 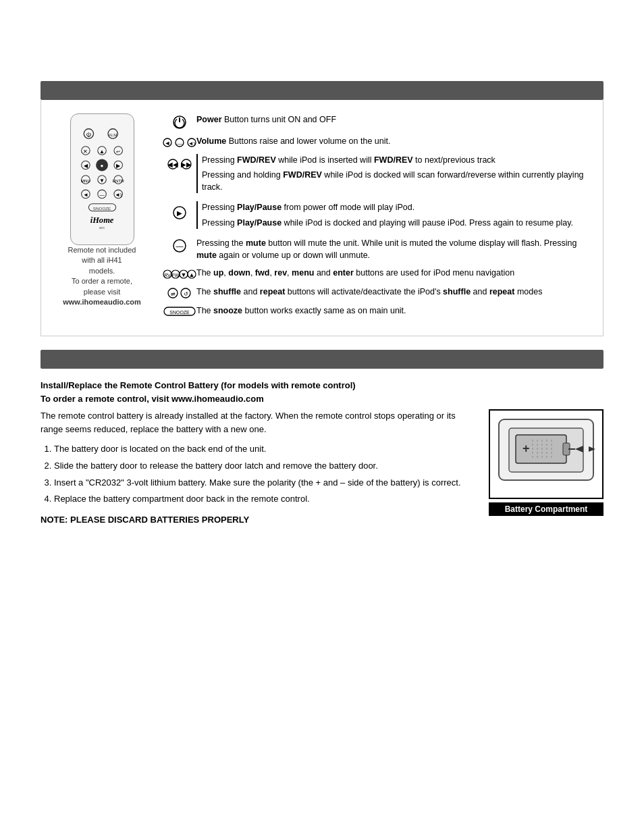 I want to click on svg-text: iHome, so click(x=101, y=220).